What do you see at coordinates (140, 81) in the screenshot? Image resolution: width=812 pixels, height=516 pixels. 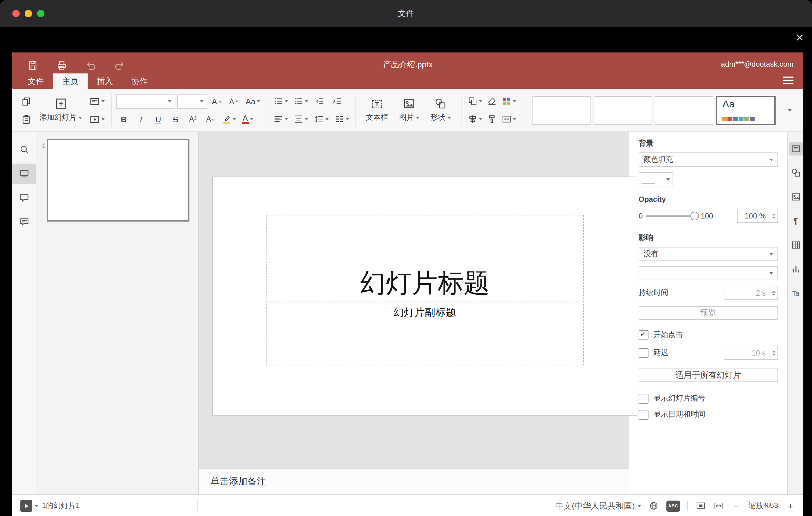 I see `tab-collaboration: 协作` at bounding box center [140, 81].